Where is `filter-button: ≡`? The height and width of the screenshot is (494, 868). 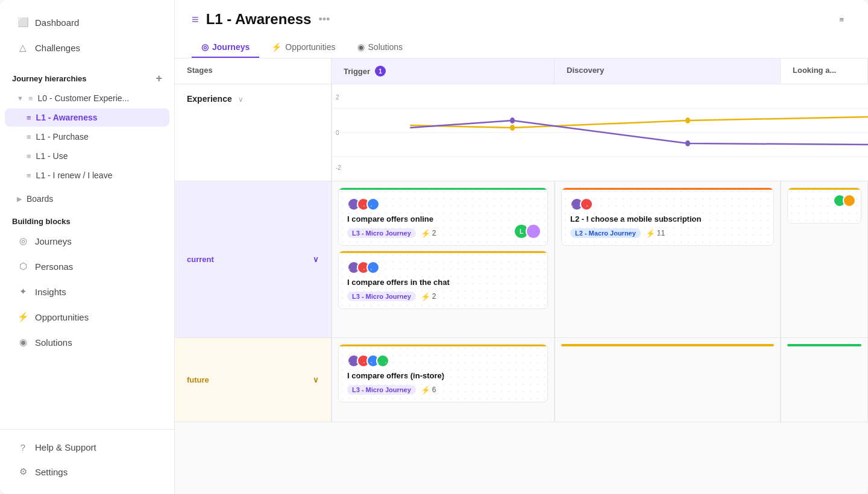
filter-button: ≡ is located at coordinates (841, 19).